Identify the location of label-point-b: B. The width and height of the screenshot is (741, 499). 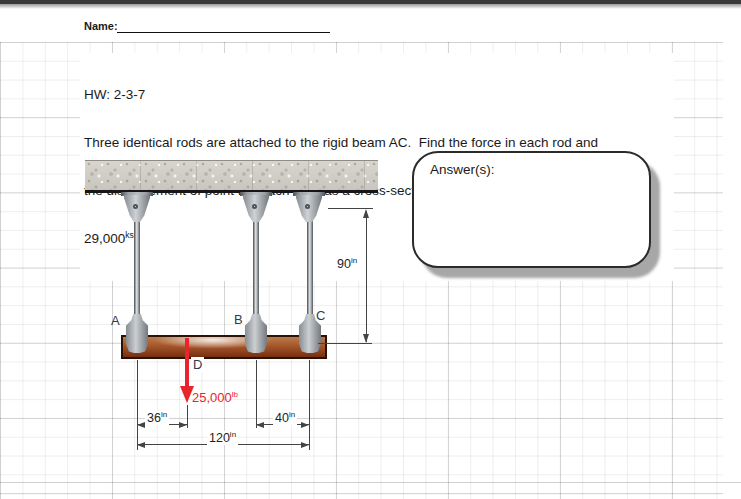
(238, 320).